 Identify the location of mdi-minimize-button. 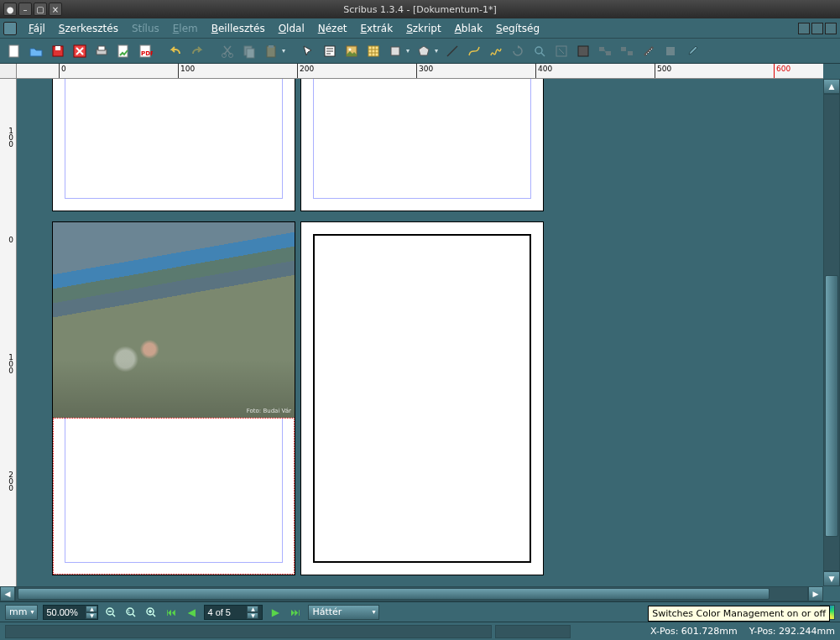
(804, 29).